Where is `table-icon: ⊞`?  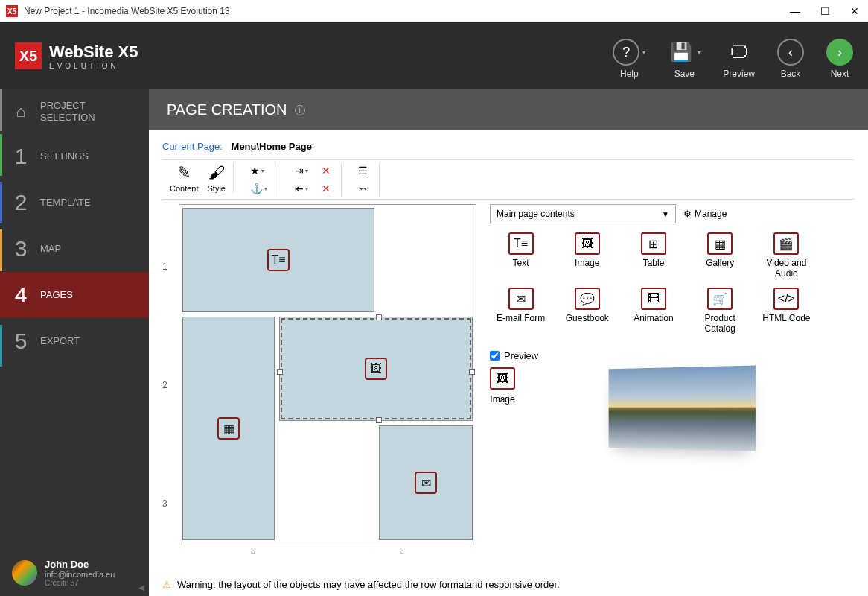 table-icon: ⊞ is located at coordinates (654, 244).